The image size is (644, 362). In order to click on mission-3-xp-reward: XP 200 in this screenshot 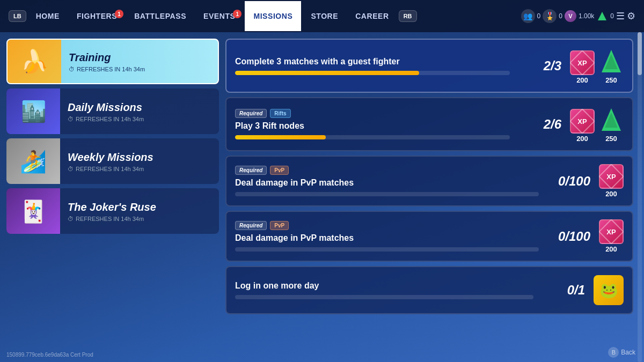, I will do `click(611, 181)`.